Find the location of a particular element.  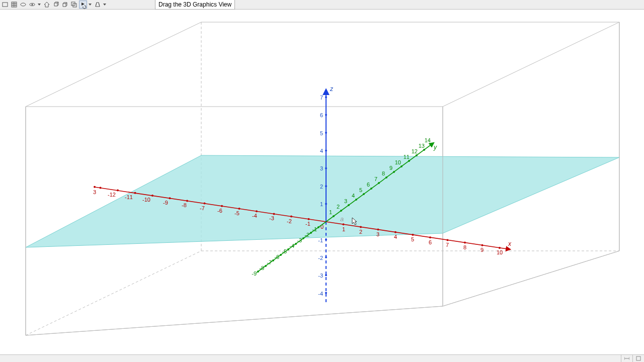

view-tool-dropdown is located at coordinates (39, 5).